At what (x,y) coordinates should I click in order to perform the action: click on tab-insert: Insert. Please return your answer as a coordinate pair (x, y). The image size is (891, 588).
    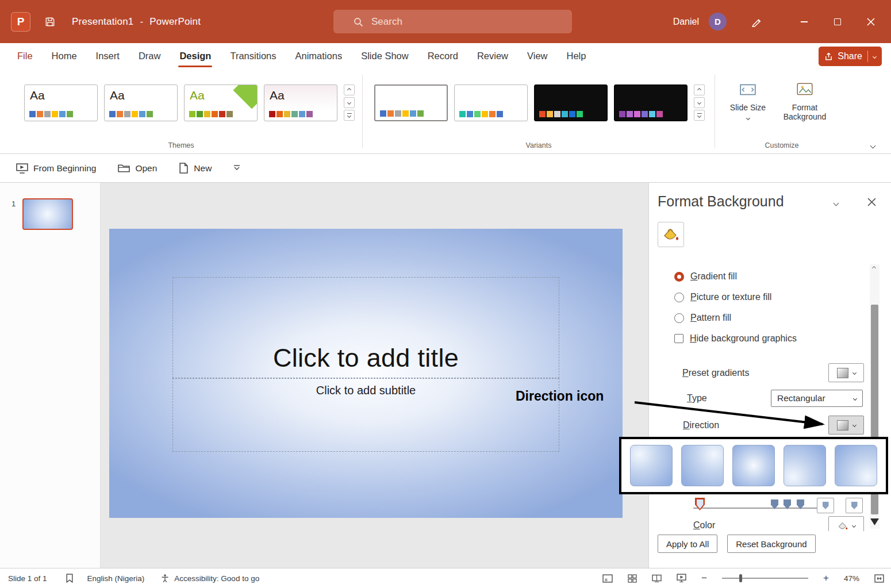
    Looking at the image, I should click on (108, 56).